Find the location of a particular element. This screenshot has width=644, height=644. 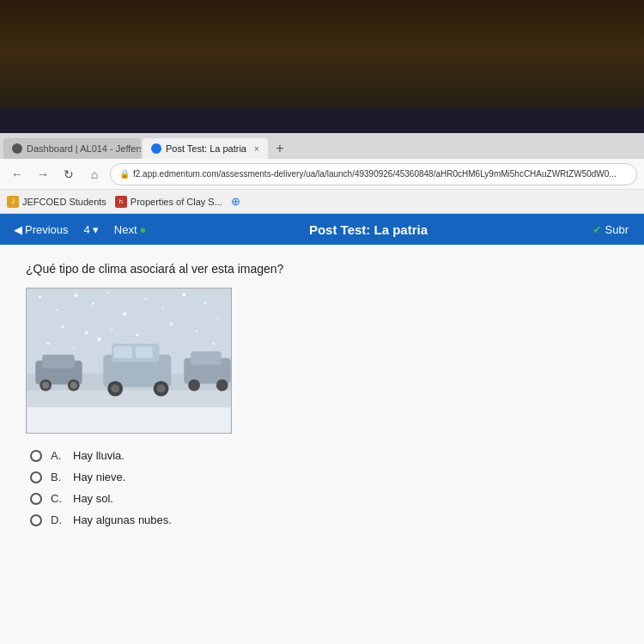

options-list: A. Hay lluvia. B. Hay nieve. C. Hay sol.… is located at coordinates (325, 488).